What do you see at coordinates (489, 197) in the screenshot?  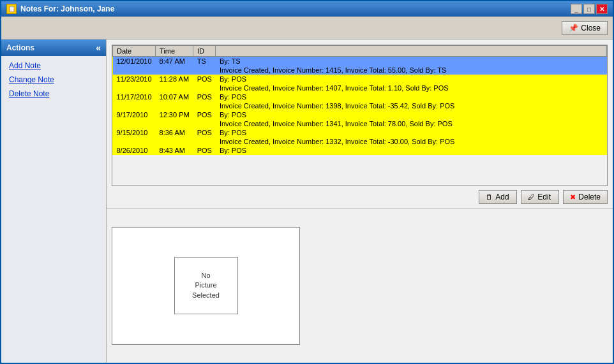 I see `add-icon: 🗒` at bounding box center [489, 197].